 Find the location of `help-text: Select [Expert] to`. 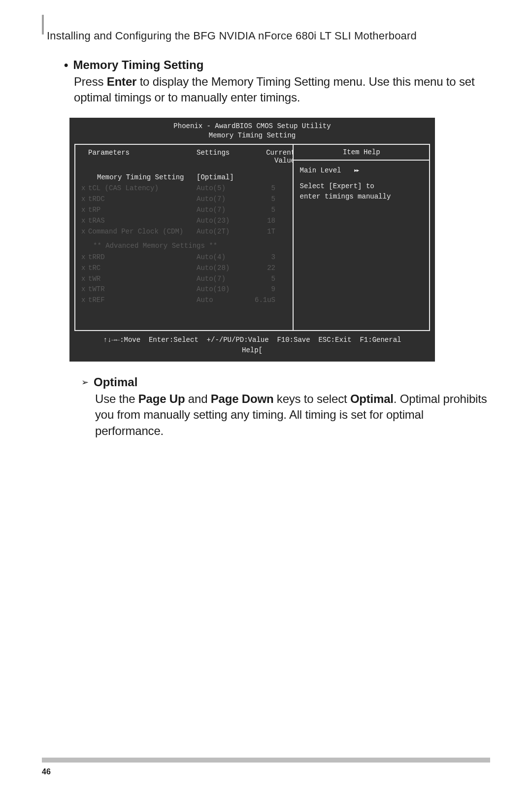

help-text: Select [Expert] to is located at coordinates (362, 187).